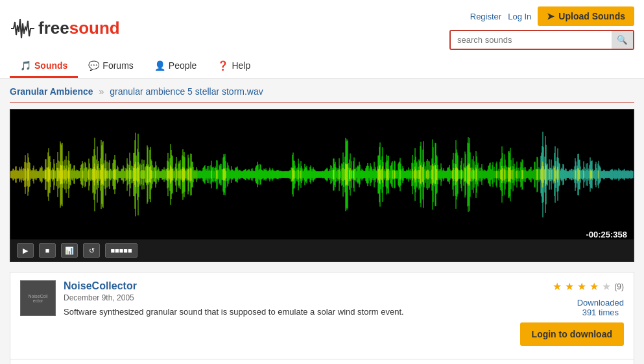 This screenshot has height=364, width=644. What do you see at coordinates (572, 334) in the screenshot?
I see `login-to-download-button: Login to download` at bounding box center [572, 334].